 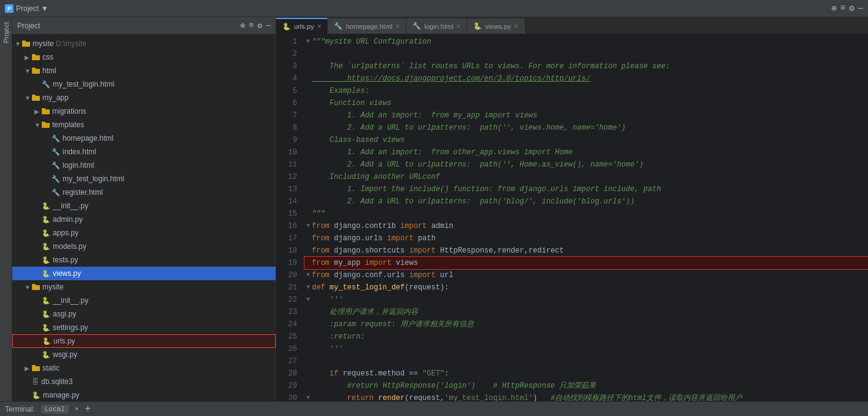 I want to click on tree-item-11: 🔧register.html, so click(x=144, y=192).